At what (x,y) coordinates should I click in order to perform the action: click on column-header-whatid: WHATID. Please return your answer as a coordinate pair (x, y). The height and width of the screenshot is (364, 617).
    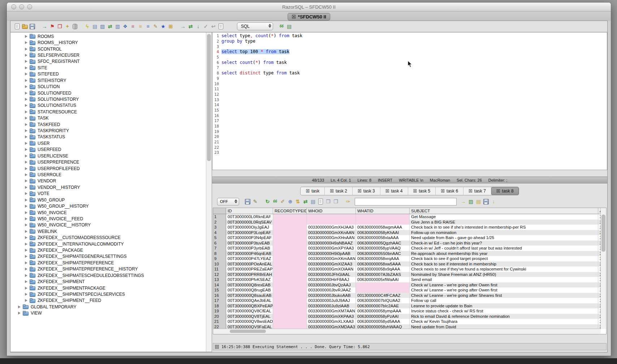
    Looking at the image, I should click on (383, 211).